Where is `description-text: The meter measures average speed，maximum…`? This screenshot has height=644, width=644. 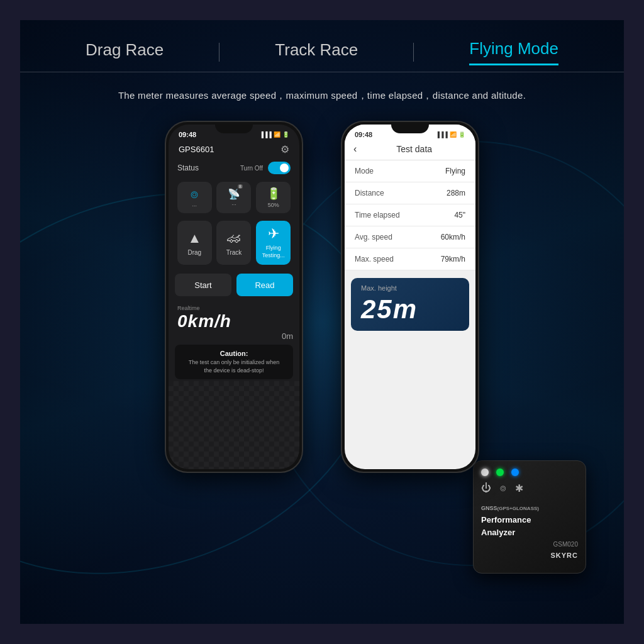
description-text: The meter measures average speed，maximum… is located at coordinates (322, 91).